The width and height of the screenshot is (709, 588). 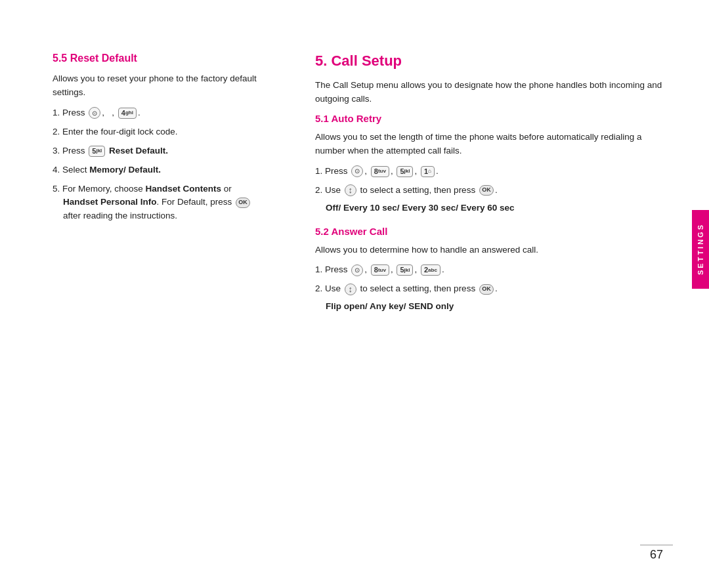 I want to click on step-2: 2. Enter the four-digit lock code., so click(x=164, y=133).